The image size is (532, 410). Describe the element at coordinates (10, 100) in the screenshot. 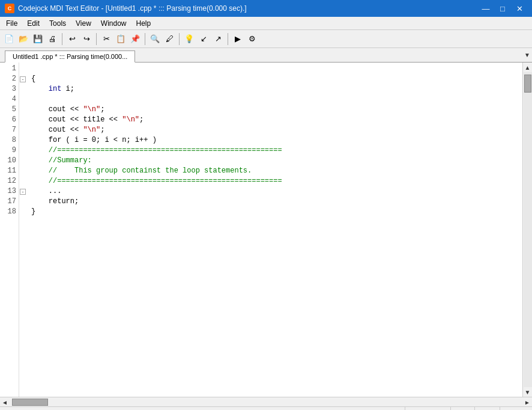

I see `line-number-4: 4` at that location.